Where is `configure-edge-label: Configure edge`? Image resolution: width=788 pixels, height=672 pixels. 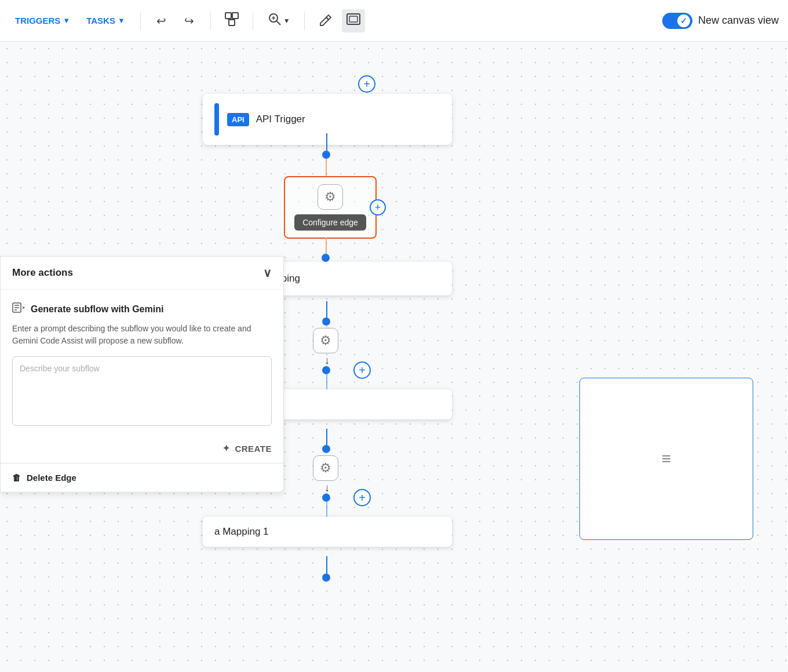 configure-edge-label: Configure edge is located at coordinates (330, 222).